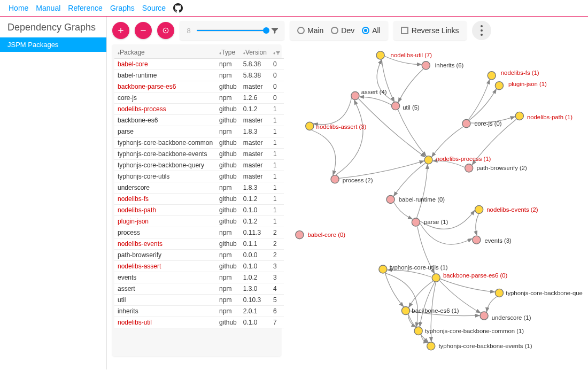  I want to click on graph-node: underscore (1), so click(506, 317).